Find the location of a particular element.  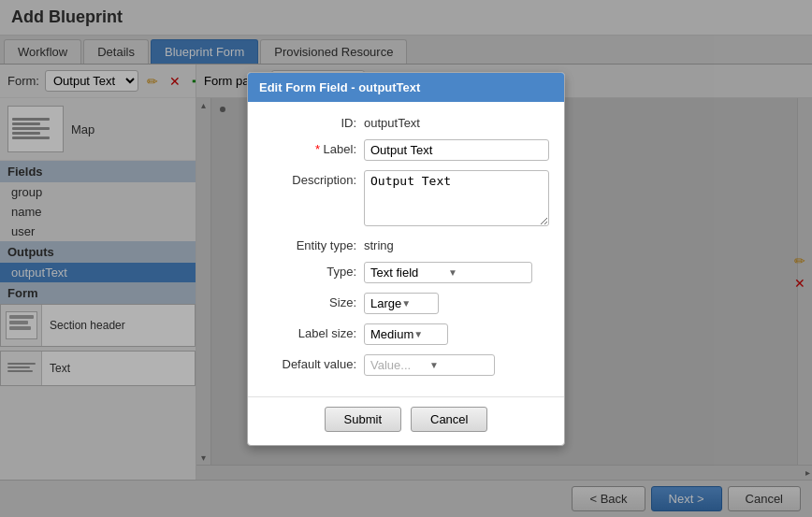

modal-type-label: Type: is located at coordinates (310, 270).